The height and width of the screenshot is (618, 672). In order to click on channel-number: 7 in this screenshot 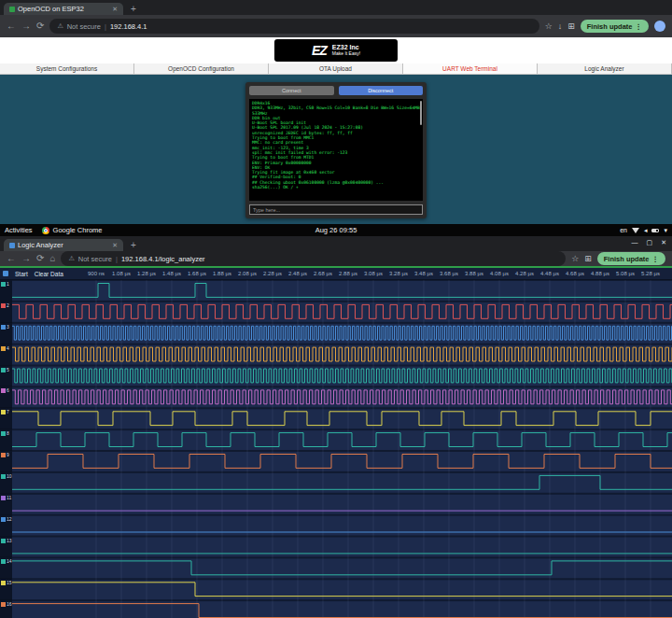, I will do `click(7, 413)`.